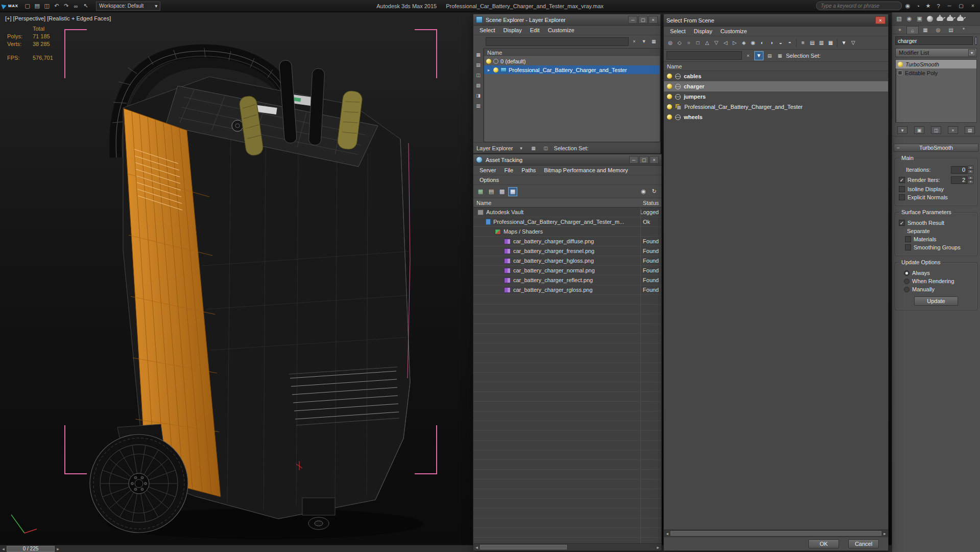 The image size is (980, 552). What do you see at coordinates (908, 247) in the screenshot?
I see `smoothing-groups-checkbox` at bounding box center [908, 247].